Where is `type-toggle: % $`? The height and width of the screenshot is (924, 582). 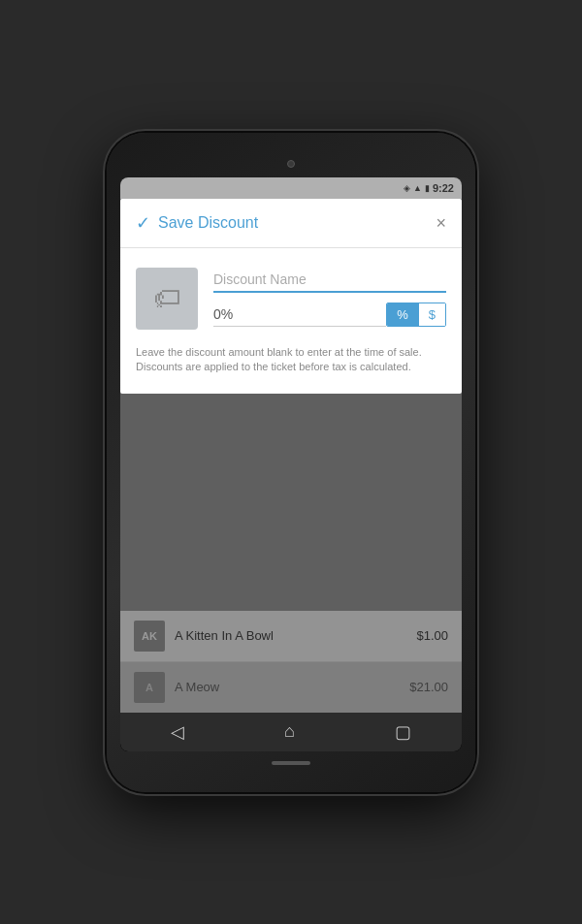
type-toggle: % $ is located at coordinates (416, 314).